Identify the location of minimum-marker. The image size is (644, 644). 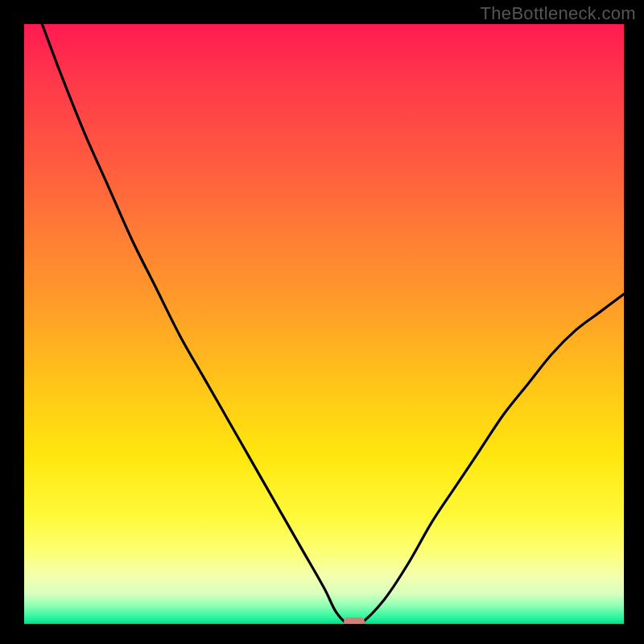
(354, 621).